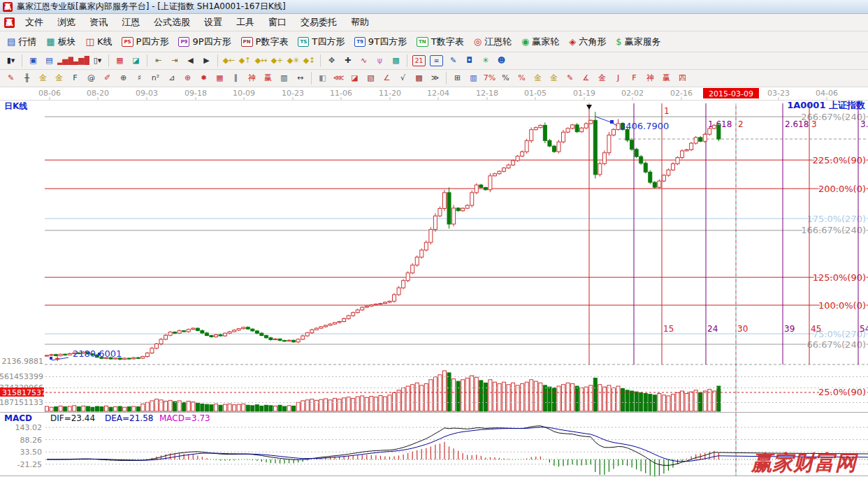  Describe the element at coordinates (204, 42) in the screenshot. I see `9p-square-button: P99P四方形` at that location.